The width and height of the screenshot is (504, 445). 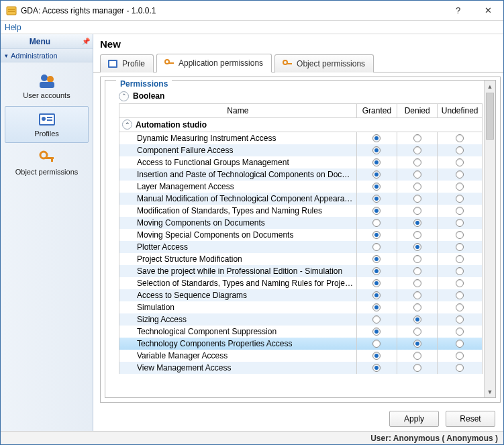 What do you see at coordinates (489, 11) in the screenshot?
I see `close-button: ✕` at bounding box center [489, 11].